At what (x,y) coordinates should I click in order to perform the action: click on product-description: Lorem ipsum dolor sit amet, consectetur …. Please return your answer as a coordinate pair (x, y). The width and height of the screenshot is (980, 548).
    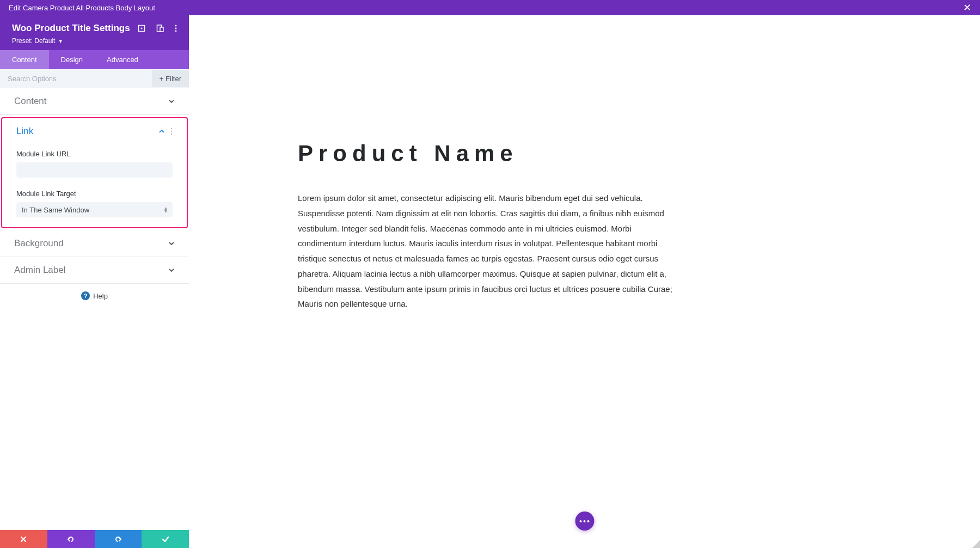
    Looking at the image, I should click on (488, 251).